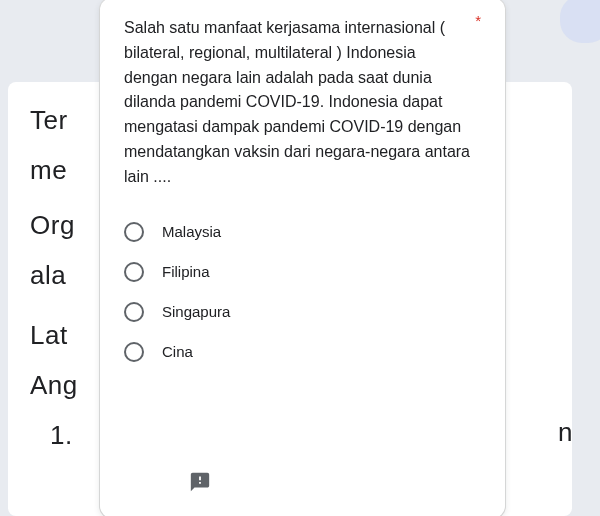 The width and height of the screenshot is (600, 516). What do you see at coordinates (62, 436) in the screenshot?
I see `bg-text-fragment: 1.` at bounding box center [62, 436].